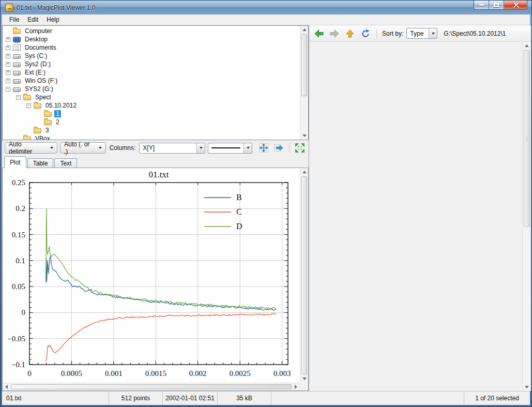 This screenshot has width=532, height=407. I want to click on svg-text: 0, so click(24, 312).